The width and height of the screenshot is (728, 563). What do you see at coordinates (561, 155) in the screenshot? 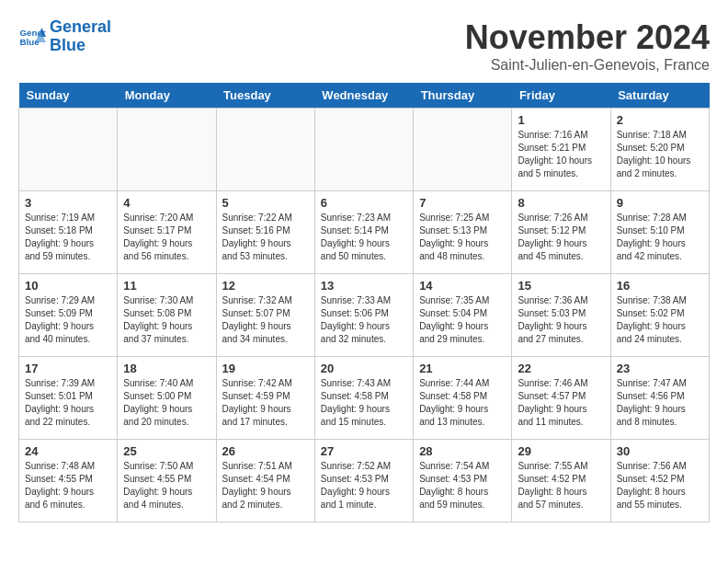
I see `day-info: Sunrise: 7:16 AM Sunset: 5:21 PM Dayligh…` at bounding box center [561, 155].